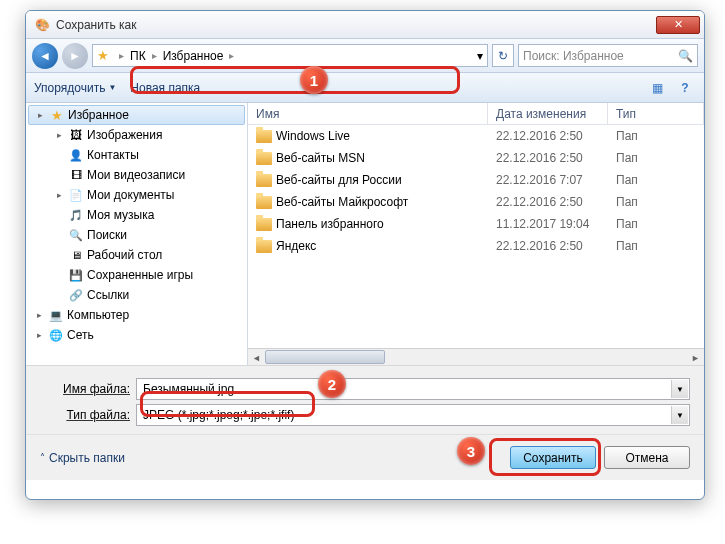 This screenshot has height=544, width=725. Describe the element at coordinates (82, 458) in the screenshot. I see `hide-folders-toggle: ˄ Скрыть папки` at that location.